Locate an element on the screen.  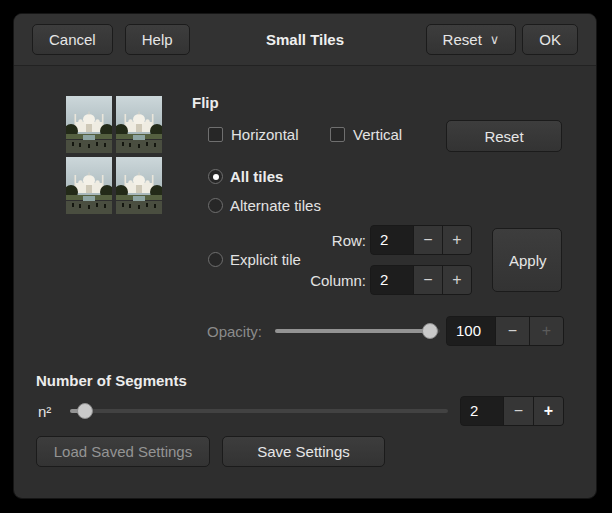
all-tiles-radio is located at coordinates (216, 176).